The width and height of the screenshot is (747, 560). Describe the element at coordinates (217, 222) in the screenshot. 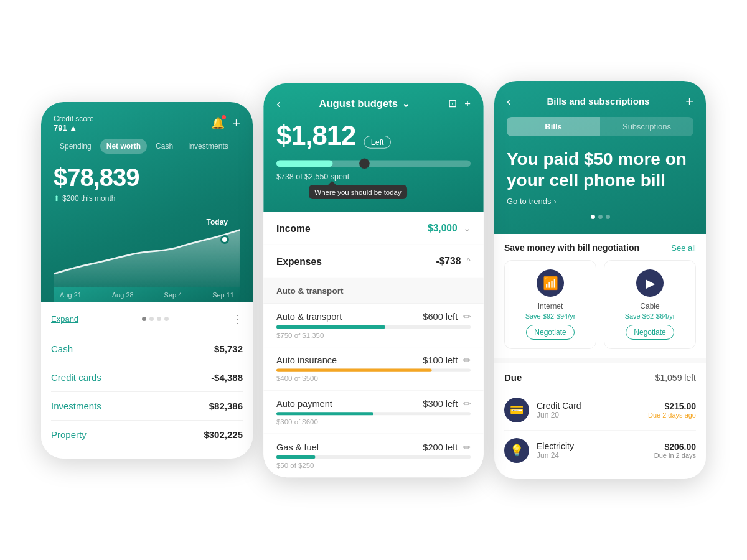

I see `today-label: Today` at that location.